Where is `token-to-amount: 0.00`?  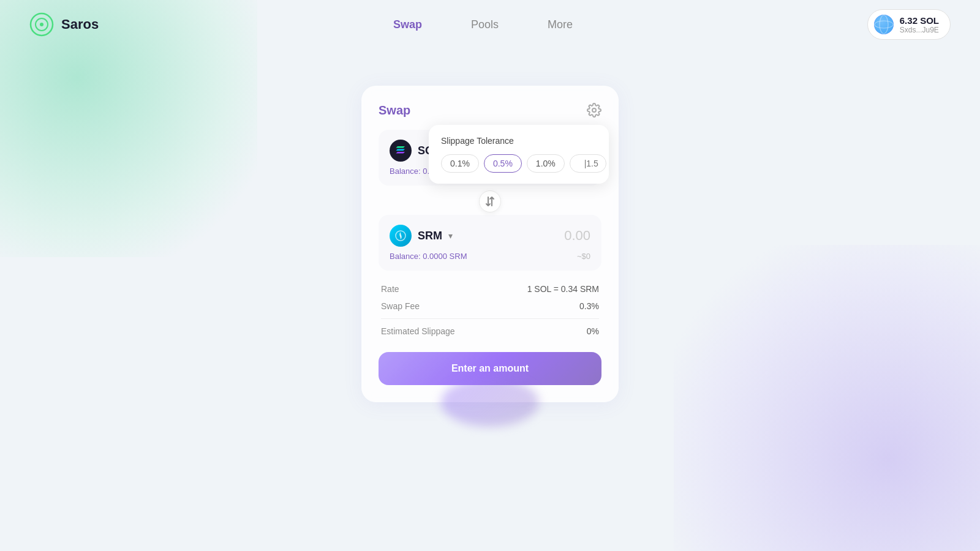
token-to-amount: 0.00 is located at coordinates (577, 236).